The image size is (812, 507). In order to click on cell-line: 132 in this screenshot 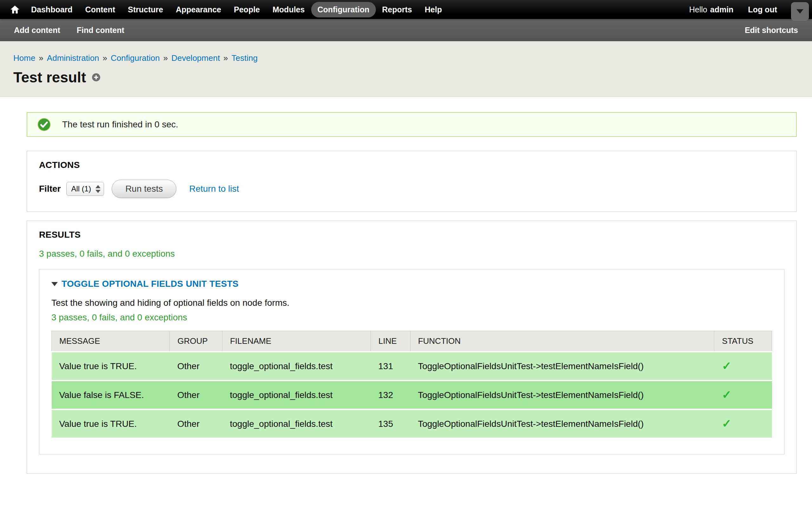, I will do `click(391, 395)`.